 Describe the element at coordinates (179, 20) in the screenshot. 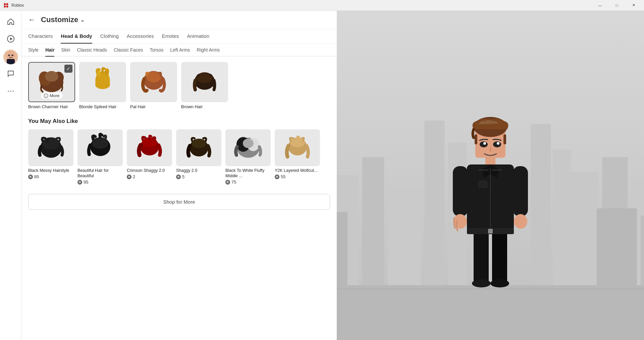

I see `customize-header: ← Customize ⌄` at that location.